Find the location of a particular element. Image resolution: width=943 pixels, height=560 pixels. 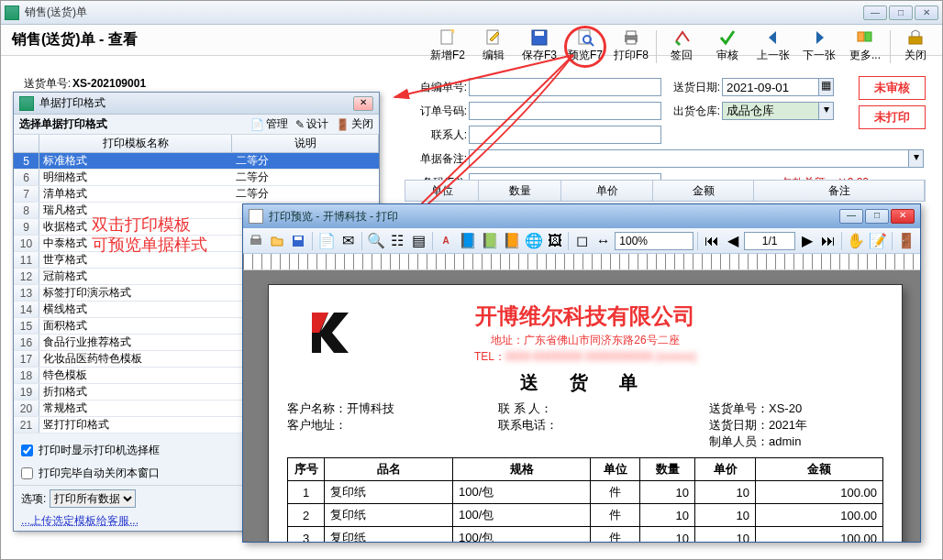

pv-rtf-icon: 📘 is located at coordinates (468, 241).